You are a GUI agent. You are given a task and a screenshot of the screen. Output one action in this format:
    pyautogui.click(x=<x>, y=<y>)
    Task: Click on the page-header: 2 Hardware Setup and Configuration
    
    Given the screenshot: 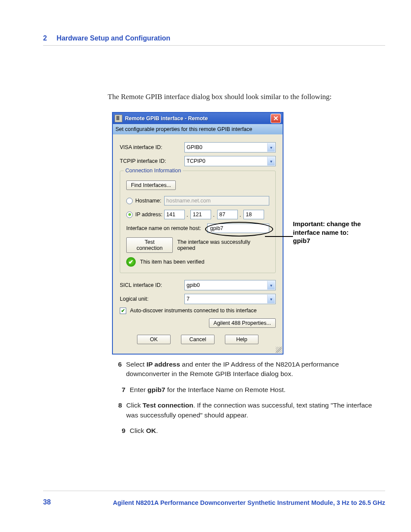 What is the action you would take?
    pyautogui.click(x=107, y=38)
    